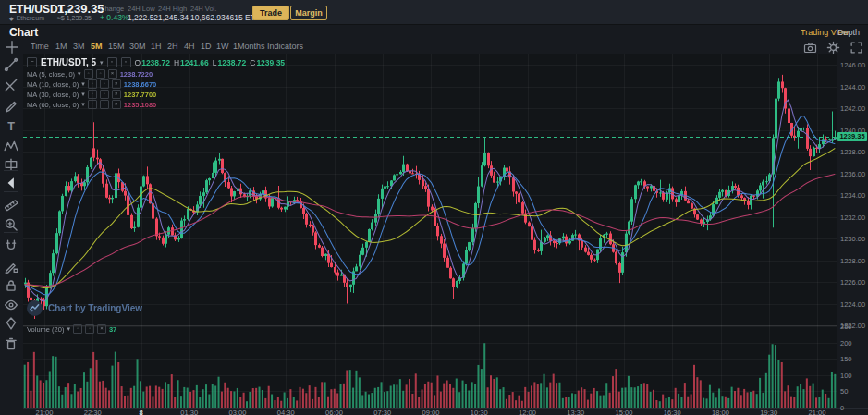 The image size is (868, 415). Describe the element at coordinates (856, 48) in the screenshot. I see `fullscreen-icon` at that location.